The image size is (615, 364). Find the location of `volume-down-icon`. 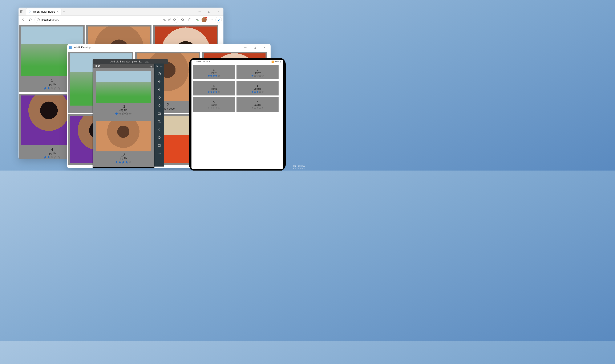

volume-down-icon is located at coordinates (159, 90).